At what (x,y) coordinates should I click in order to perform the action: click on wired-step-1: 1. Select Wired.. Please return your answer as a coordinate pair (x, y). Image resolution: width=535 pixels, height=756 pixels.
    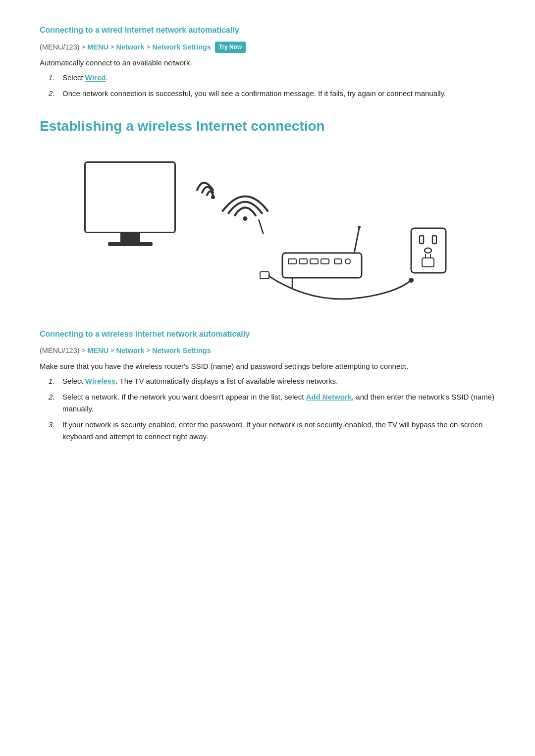
    Looking at the image, I should click on (272, 78).